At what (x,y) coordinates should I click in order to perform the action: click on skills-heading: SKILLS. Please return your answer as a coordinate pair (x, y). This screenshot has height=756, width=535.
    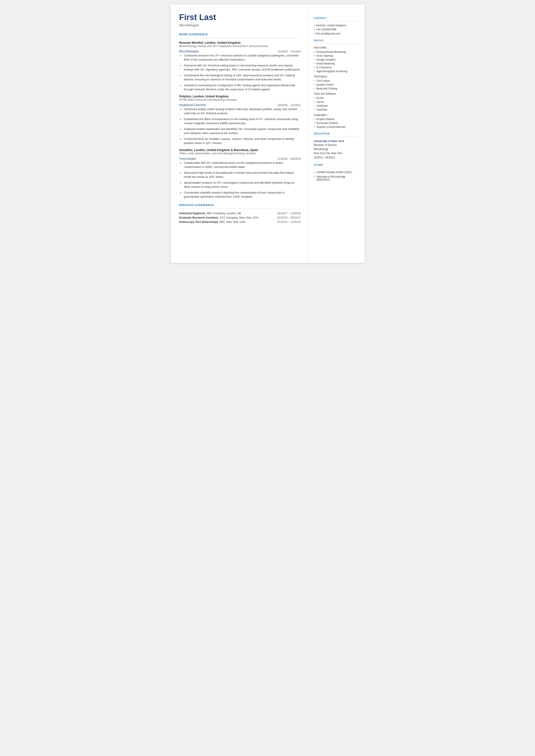
    Looking at the image, I should click on (337, 40).